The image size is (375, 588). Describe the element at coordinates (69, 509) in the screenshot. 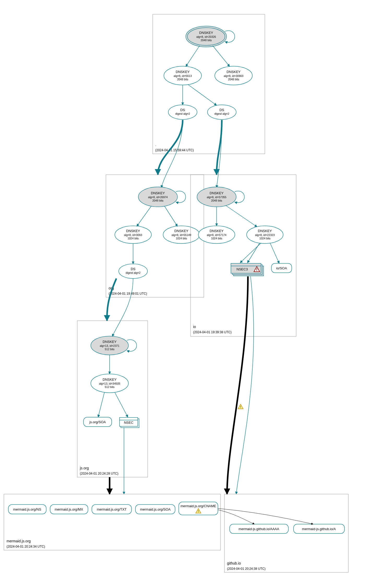

I see `mermaid-mx: mermaid.js.org/MX` at that location.